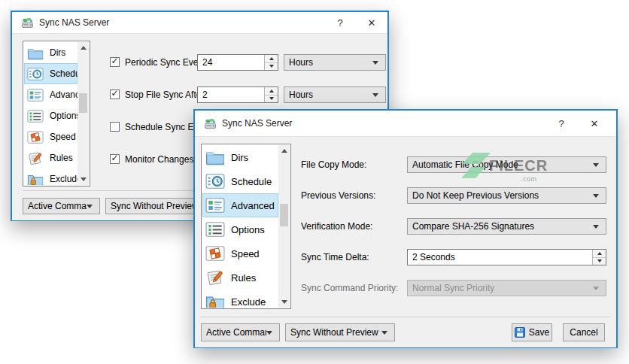 The image size is (629, 364). I want to click on verification-mode-select: Compare SHA-256 Signatures, so click(507, 226).